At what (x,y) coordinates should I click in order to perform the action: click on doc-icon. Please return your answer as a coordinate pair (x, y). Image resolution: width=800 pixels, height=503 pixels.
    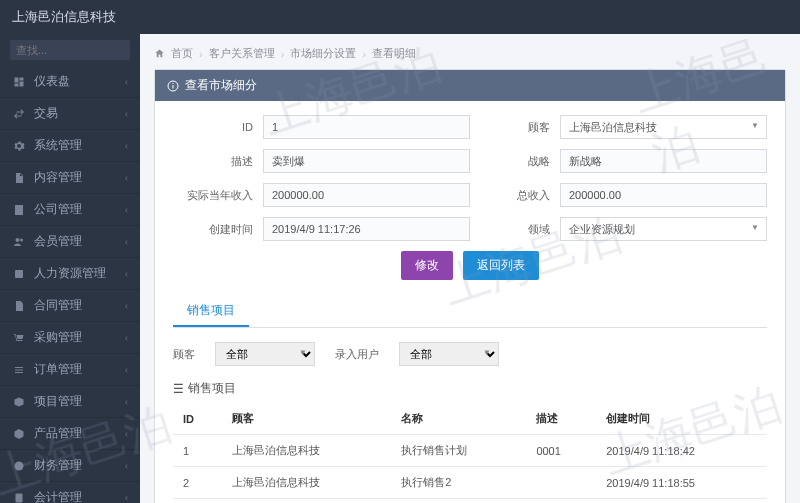
    Looking at the image, I should click on (19, 178).